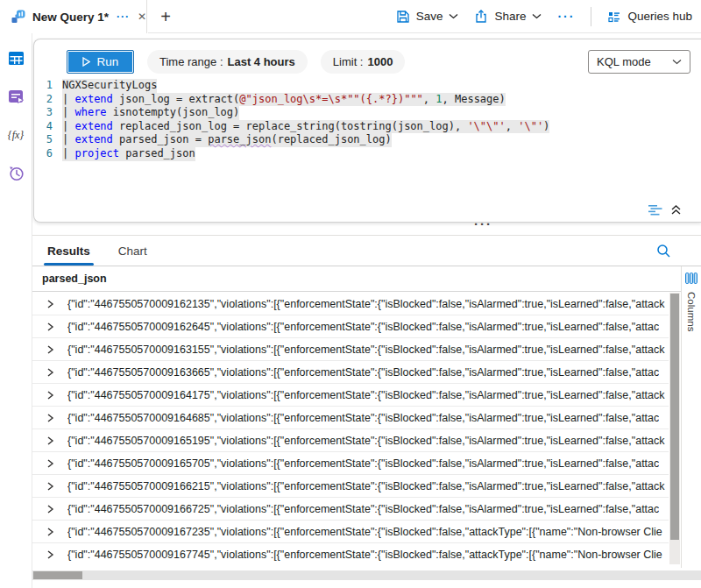 Image resolution: width=701 pixels, height=588 pixels. What do you see at coordinates (624, 61) in the screenshot?
I see `kql-mode-value: KQL mode` at bounding box center [624, 61].